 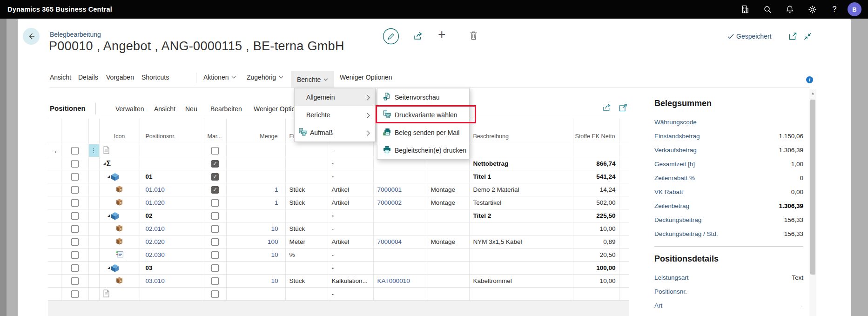 What do you see at coordinates (172, 281) in the screenshot?
I see `cell-positionsnr: 03.010` at bounding box center [172, 281].